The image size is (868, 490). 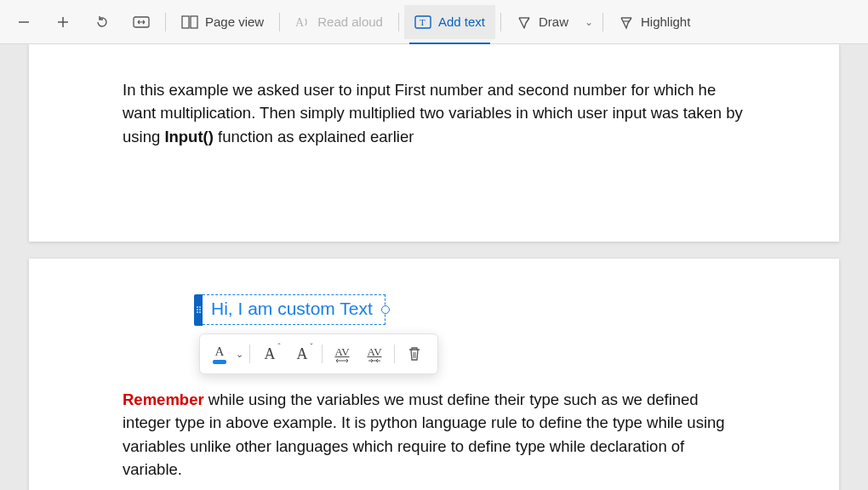 I want to click on color-swatch, so click(x=220, y=362).